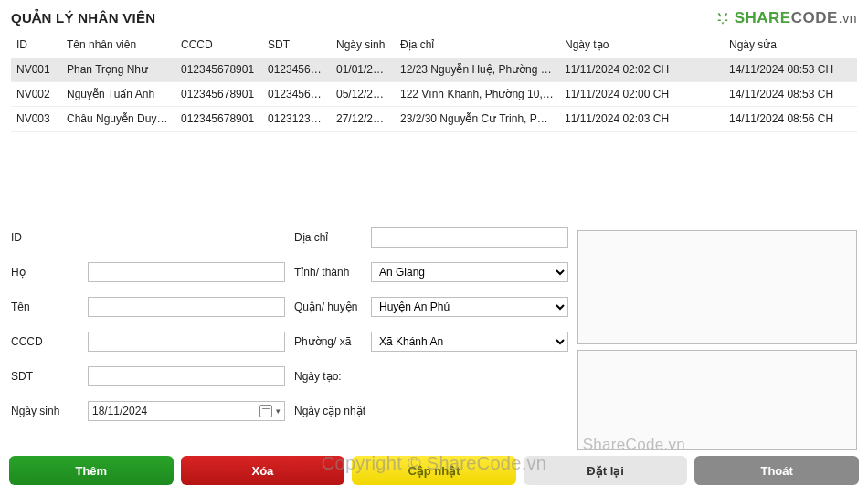 The image size is (868, 496). I want to click on ngaysinh-datepicker: 18/11/2024 ▾, so click(186, 411).